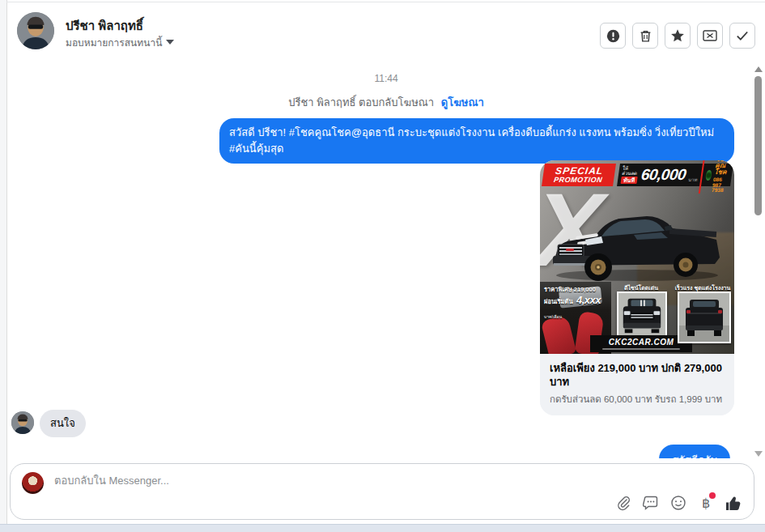  What do you see at coordinates (578, 307) in the screenshot?
I see `installment-text: ผ่อนเริ่มต้น 4,xxx บาท/เดือน` at bounding box center [578, 307].